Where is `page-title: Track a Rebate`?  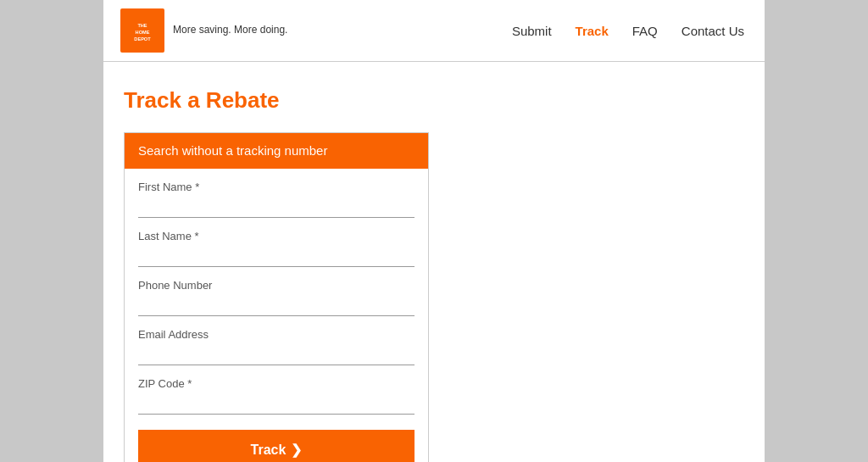
page-title: Track a Rebate is located at coordinates (434, 100).